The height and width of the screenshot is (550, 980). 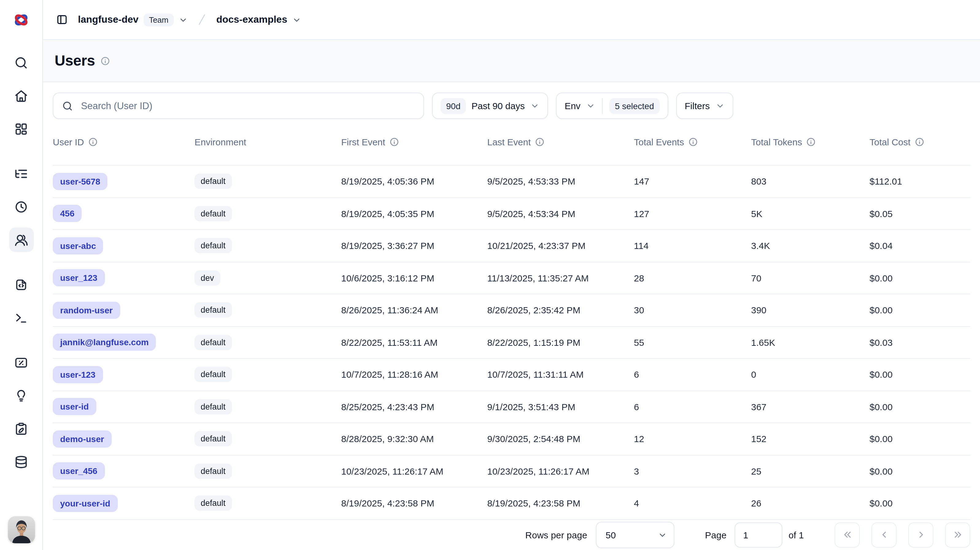 I want to click on user-id-badge: user_123, so click(x=79, y=278).